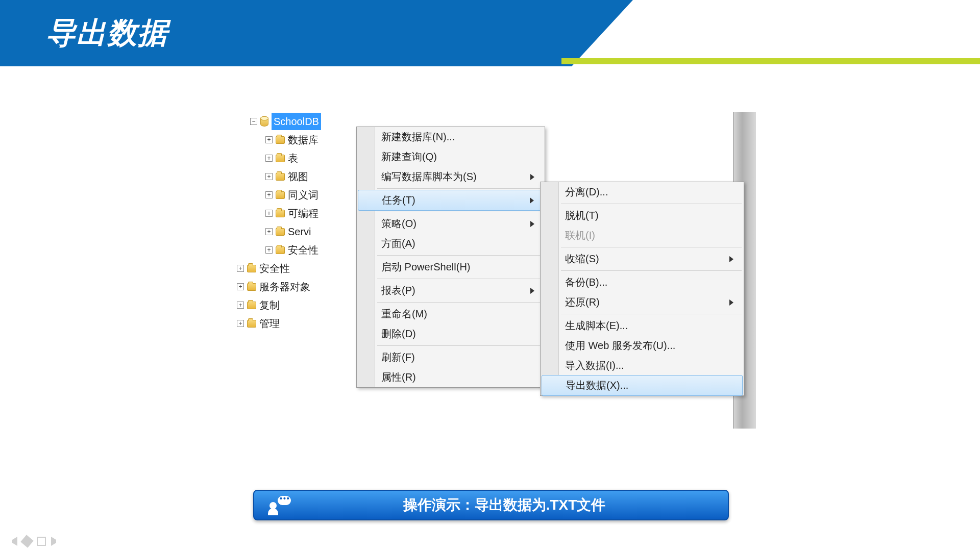 The width and height of the screenshot is (980, 551). Describe the element at coordinates (279, 213) in the screenshot. I see `tree-node: +可编程` at that location.